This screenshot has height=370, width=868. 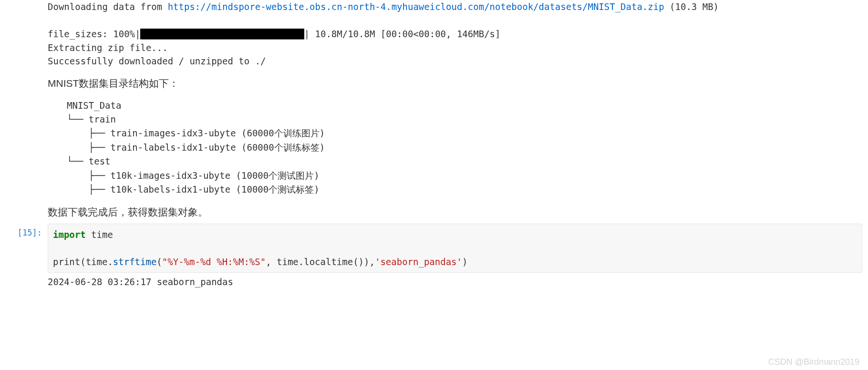 What do you see at coordinates (159, 262) in the screenshot?
I see `code-text: (` at bounding box center [159, 262].